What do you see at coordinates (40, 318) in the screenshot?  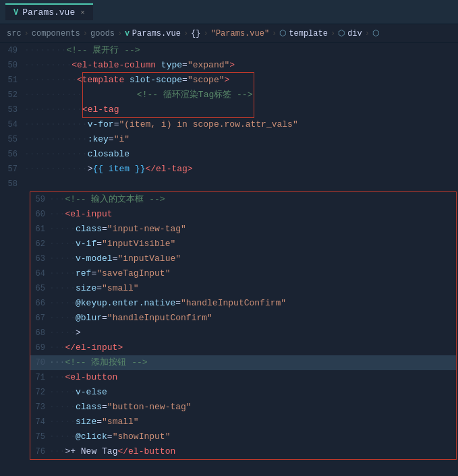 I see `line-num-67: 67` at bounding box center [40, 318].